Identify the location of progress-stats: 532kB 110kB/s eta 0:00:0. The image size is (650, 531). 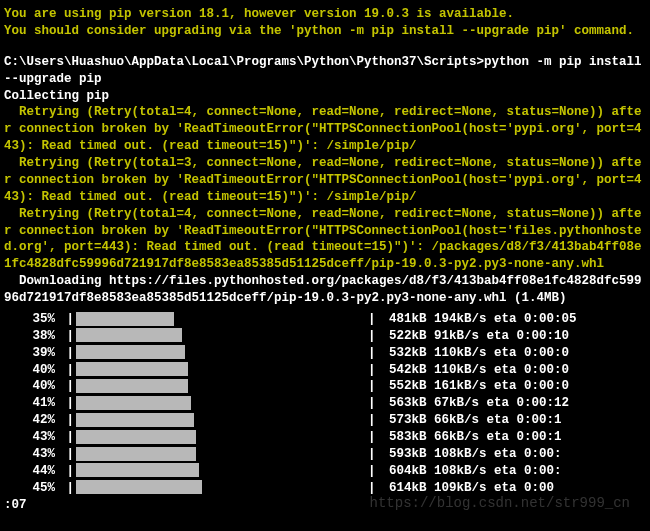
(476, 354).